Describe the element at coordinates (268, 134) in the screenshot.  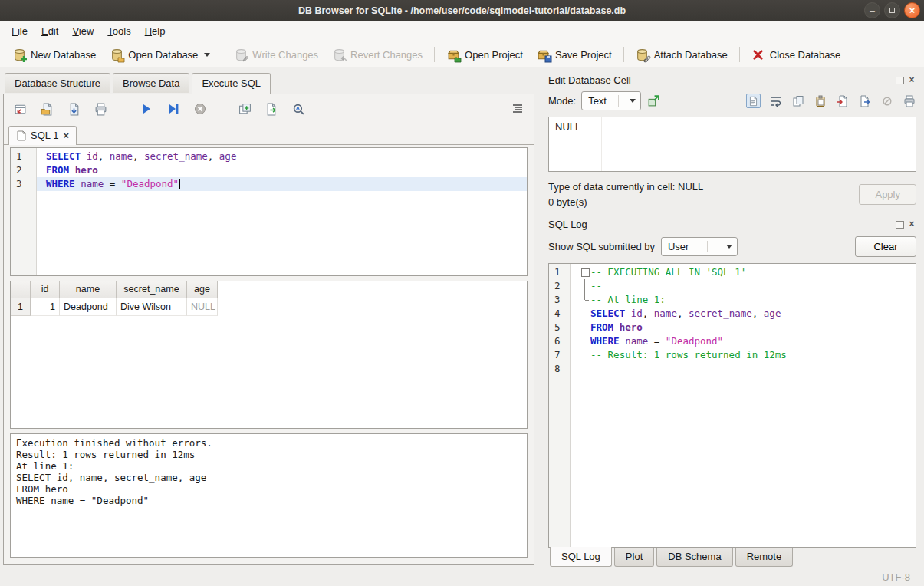
I see `sql-doc-tab-bar: SQL 1 ×` at that location.